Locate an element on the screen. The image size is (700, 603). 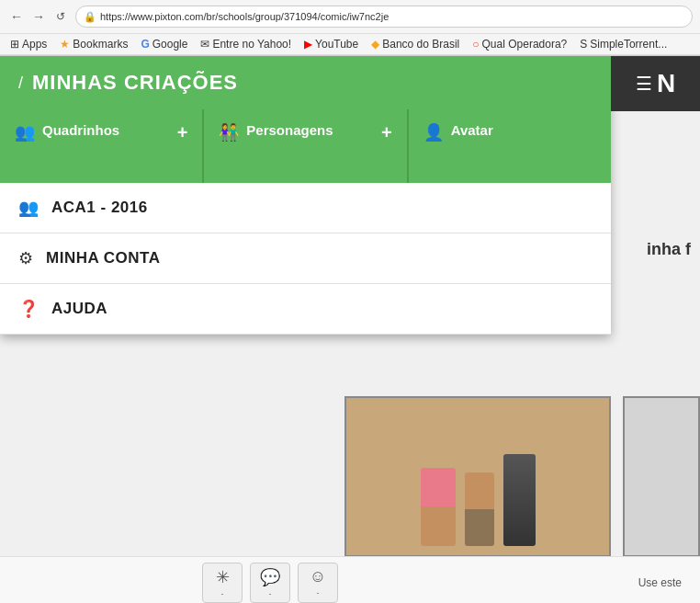
chat-icon: 💬 is located at coordinates (270, 577).